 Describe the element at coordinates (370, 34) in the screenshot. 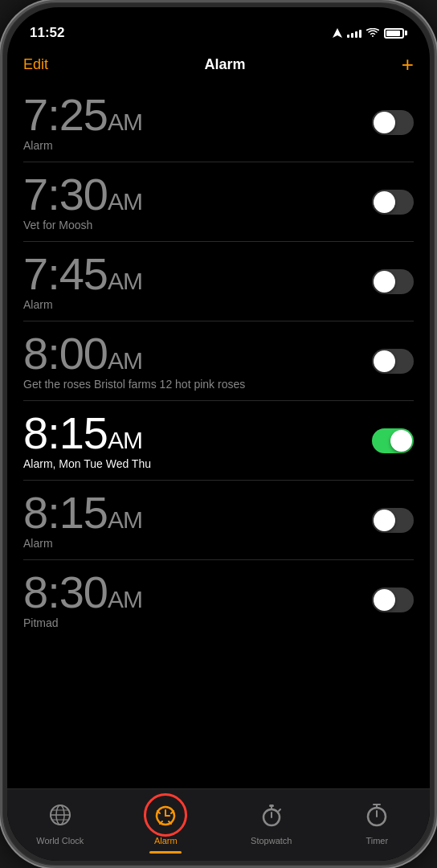

I see `status-icons` at that location.